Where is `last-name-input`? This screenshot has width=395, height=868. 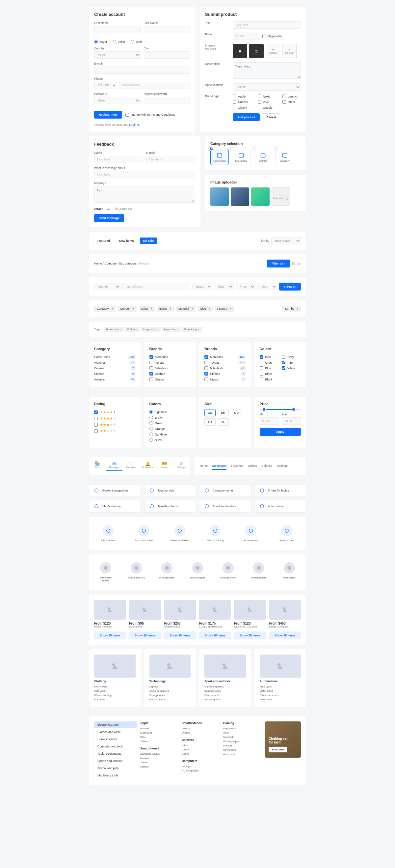
last-name-input is located at coordinates (167, 30).